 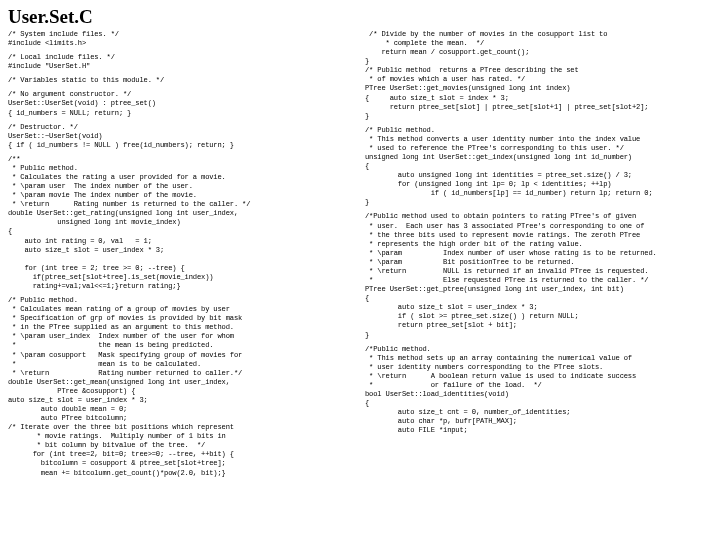 I want to click on code-block: /* Public method. * This method converts…, so click(x=538, y=167).